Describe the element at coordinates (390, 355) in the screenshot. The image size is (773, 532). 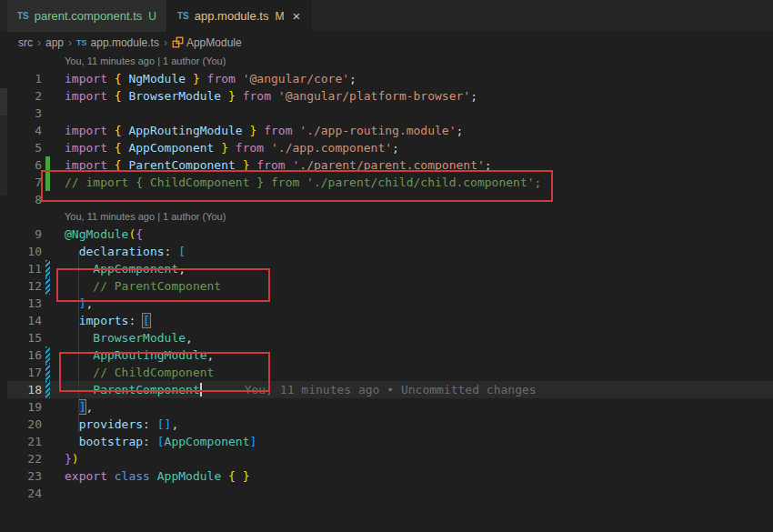
I see `code-line-16: 16 AppRoutingModule,` at that location.